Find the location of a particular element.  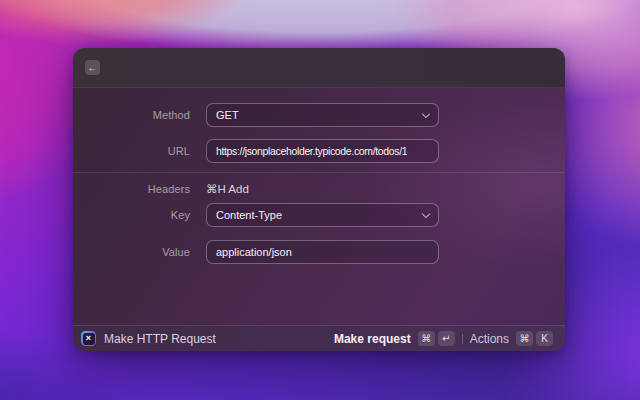

return-key-icon: ↵ is located at coordinates (446, 338).